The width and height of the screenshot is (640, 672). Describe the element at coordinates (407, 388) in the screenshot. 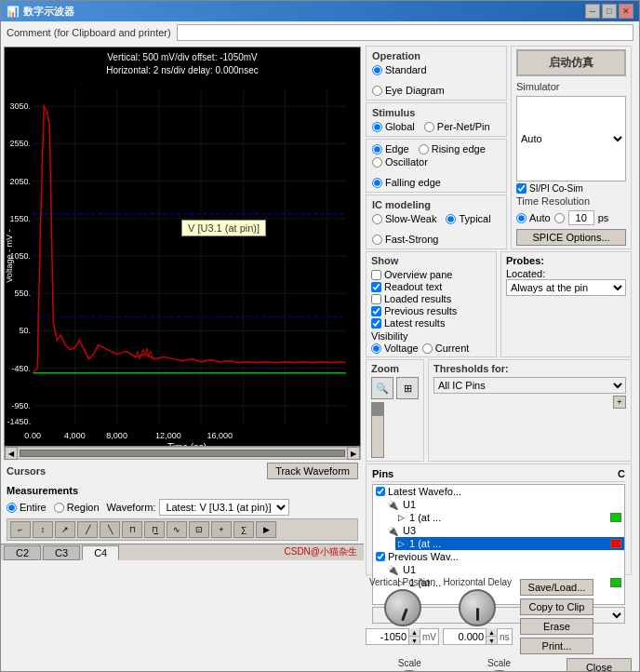

I see `zoom-fit-button: ⊞` at that location.